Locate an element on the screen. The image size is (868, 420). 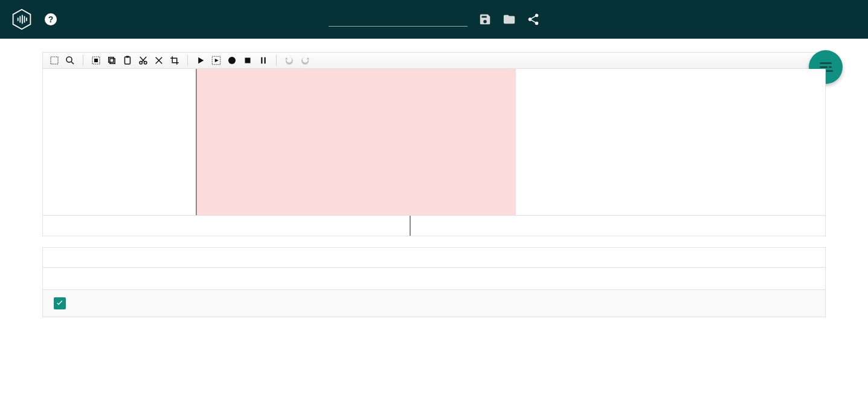
editor-toolbar is located at coordinates (434, 60).